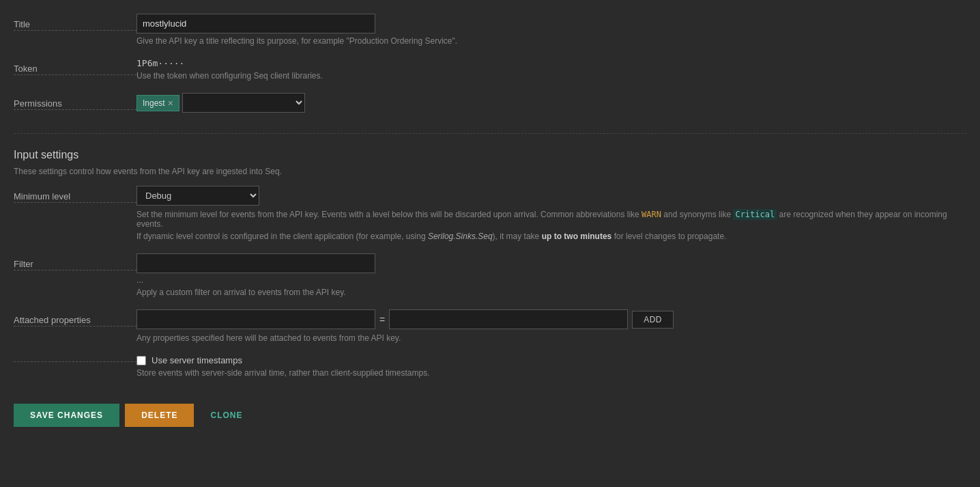 Image resolution: width=980 pixels, height=487 pixels. What do you see at coordinates (490, 415) in the screenshot?
I see `bottom-buttons: SAVE CHANGES DELETE CLONE` at bounding box center [490, 415].